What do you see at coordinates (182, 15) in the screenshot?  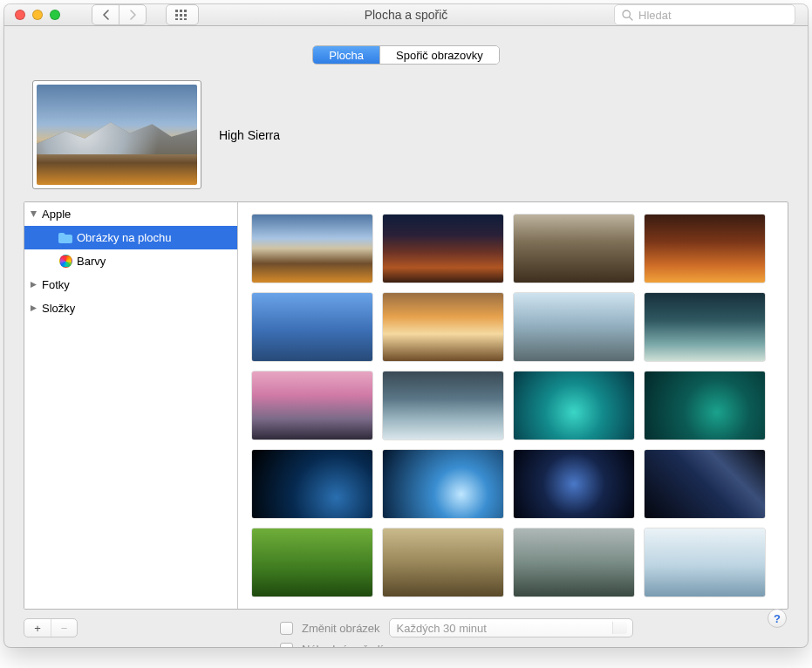 I see `show-all-button` at bounding box center [182, 15].